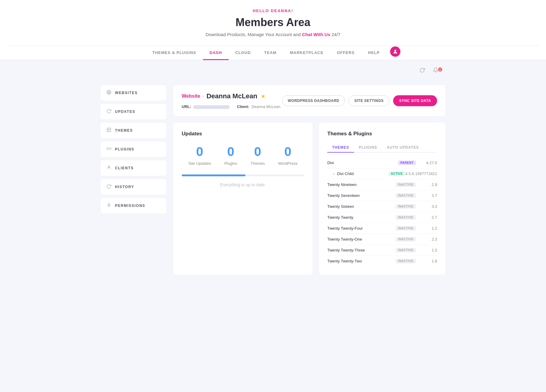 The height and width of the screenshot is (392, 546). Describe the element at coordinates (362, 261) in the screenshot. I see `theme-name: Twenty Twenty-Two` at that location.